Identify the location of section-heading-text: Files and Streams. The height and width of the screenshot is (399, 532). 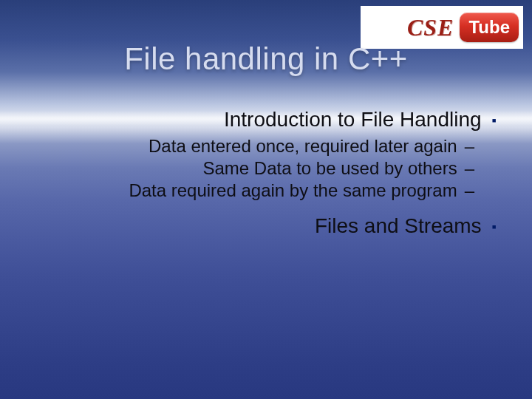
(398, 226).